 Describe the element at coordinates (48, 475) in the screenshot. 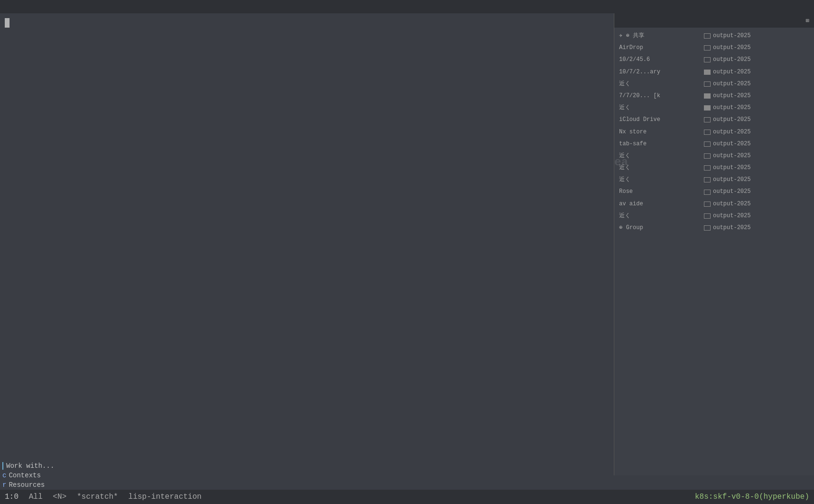

I see `work-with-menu: Work with... cContextsrResources` at that location.